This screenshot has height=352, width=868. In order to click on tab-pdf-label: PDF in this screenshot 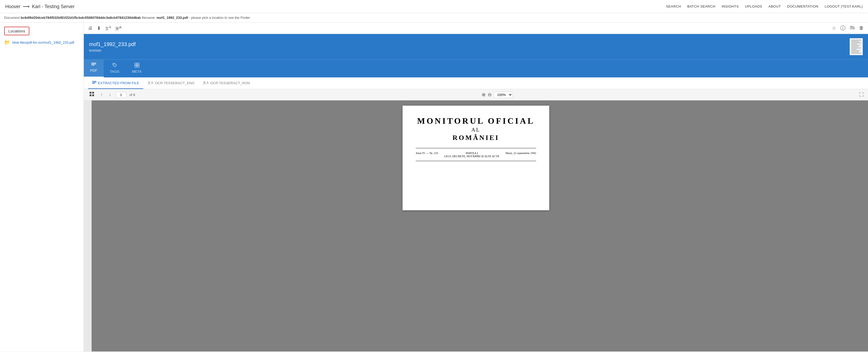, I will do `click(94, 71)`.